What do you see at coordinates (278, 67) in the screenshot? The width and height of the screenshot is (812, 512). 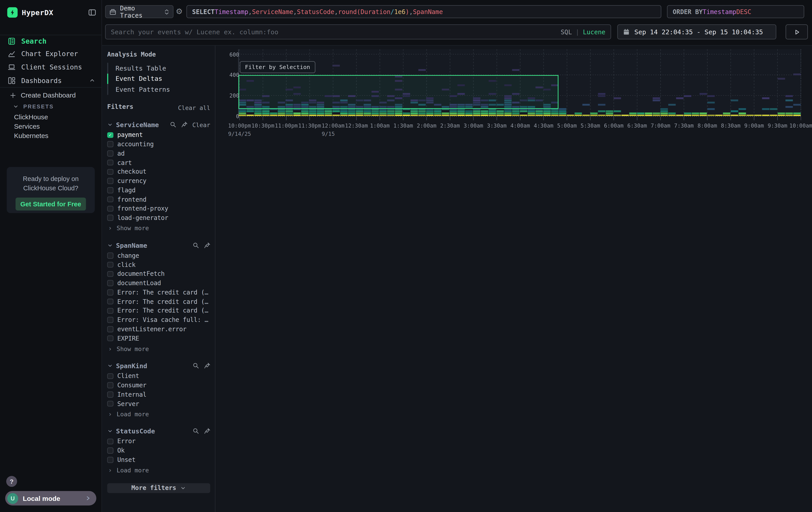 I see `filter-by-selection-button: Filter by Selection` at bounding box center [278, 67].